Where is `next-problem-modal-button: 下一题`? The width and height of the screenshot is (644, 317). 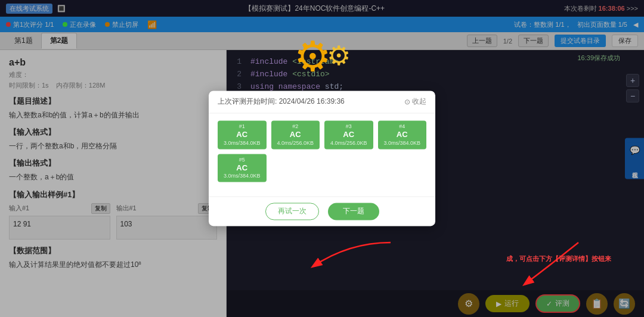 next-problem-modal-button: 下一题 is located at coordinates (354, 212).